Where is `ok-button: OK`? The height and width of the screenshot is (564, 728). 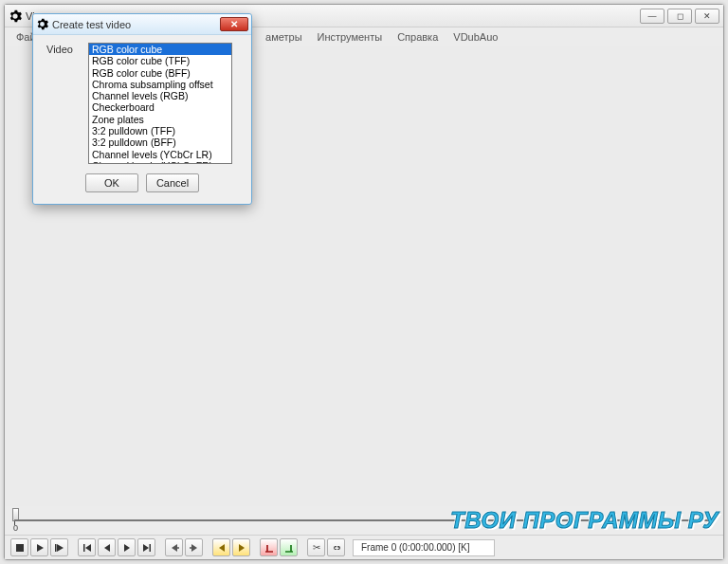
ok-button: OK is located at coordinates (112, 183).